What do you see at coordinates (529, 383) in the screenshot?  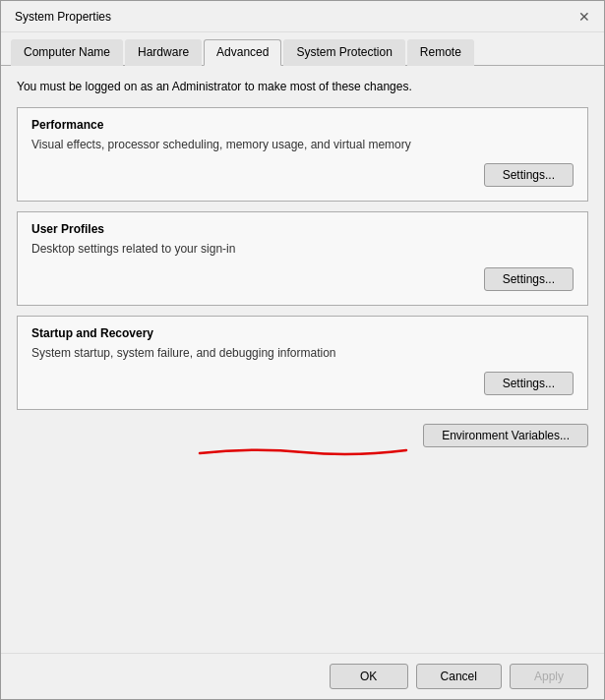 I see `startup-recovery-settings-button: Settings...` at bounding box center [529, 383].